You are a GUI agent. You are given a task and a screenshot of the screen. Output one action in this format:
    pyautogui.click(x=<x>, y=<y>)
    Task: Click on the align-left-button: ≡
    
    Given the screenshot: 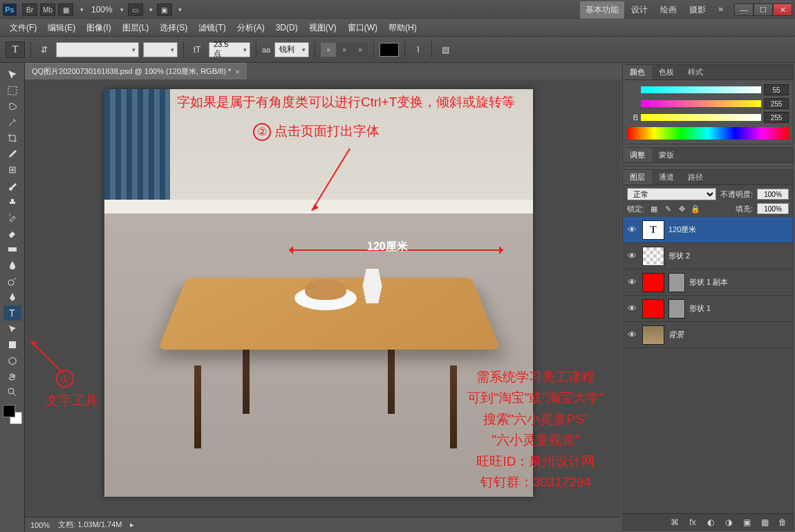 What is the action you would take?
    pyautogui.click(x=328, y=50)
    